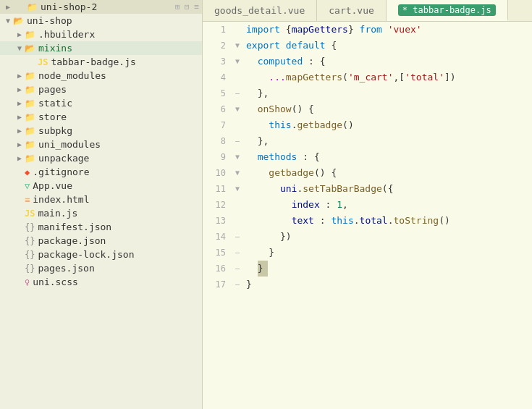  Describe the element at coordinates (388, 109) in the screenshot. I see `code-content: onShow() {` at that location.